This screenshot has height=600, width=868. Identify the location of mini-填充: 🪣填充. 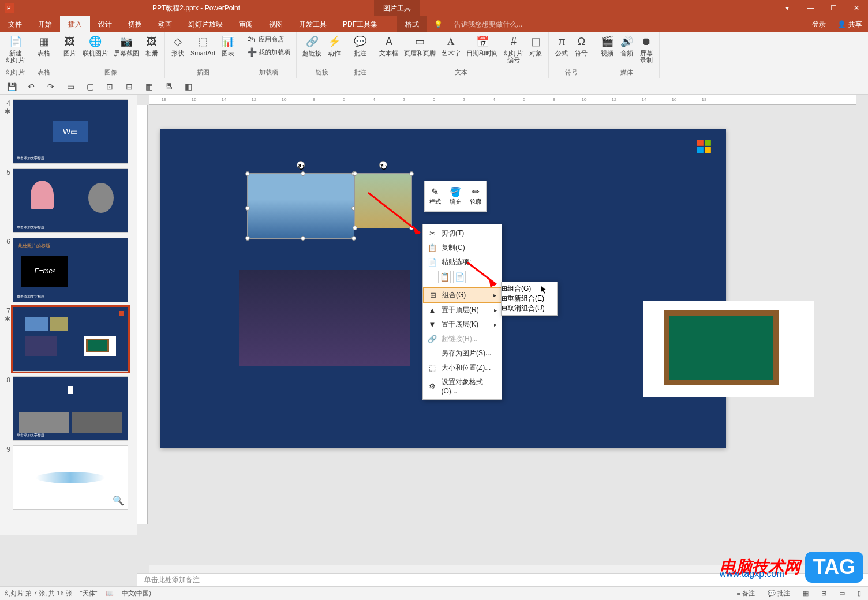
(455, 196).